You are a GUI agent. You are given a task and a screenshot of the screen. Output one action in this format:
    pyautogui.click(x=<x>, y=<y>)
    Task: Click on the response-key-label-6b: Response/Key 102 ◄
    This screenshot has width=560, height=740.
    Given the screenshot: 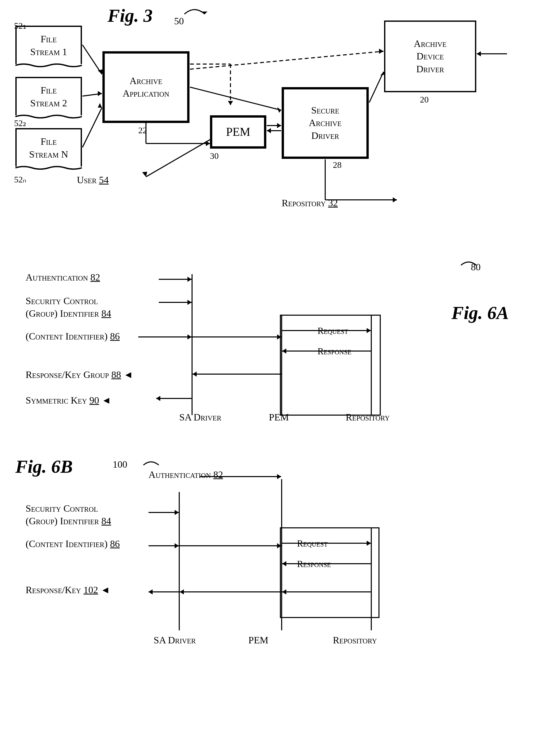 What is the action you would take?
    pyautogui.click(x=68, y=590)
    